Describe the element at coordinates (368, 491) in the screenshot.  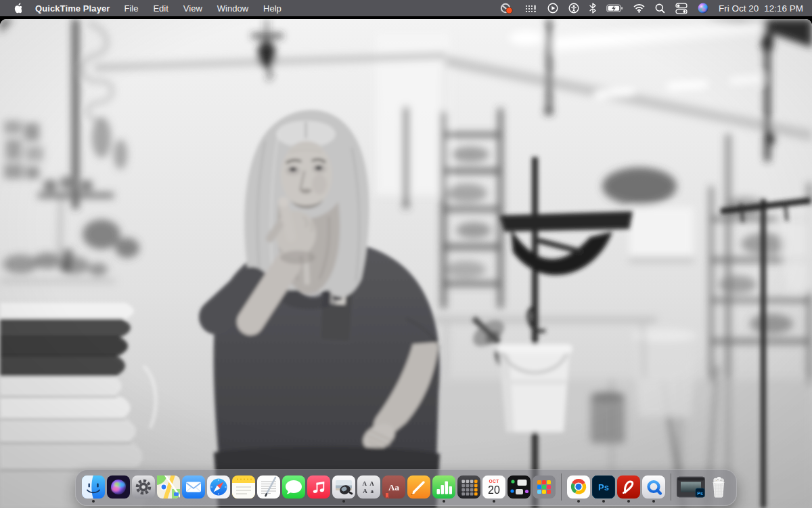
I see `font-book-glyph-2: A a` at that location.